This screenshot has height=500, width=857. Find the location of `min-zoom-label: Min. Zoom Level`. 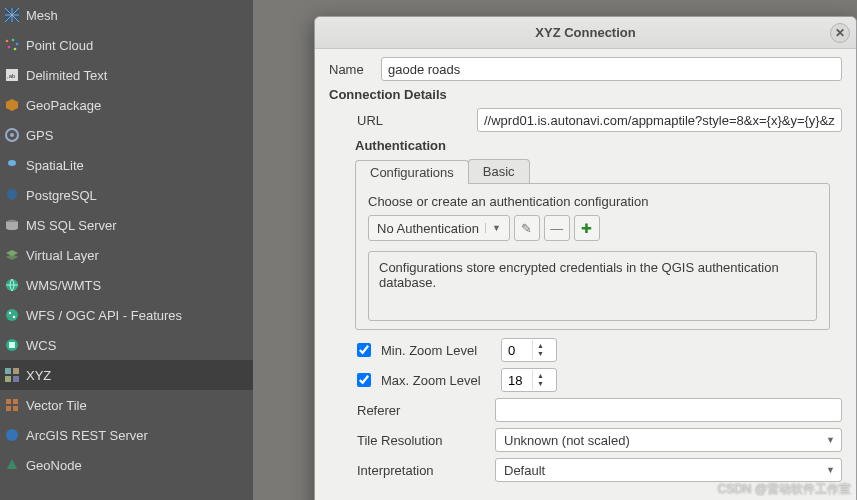

min-zoom-label: Min. Zoom Level is located at coordinates (436, 350).